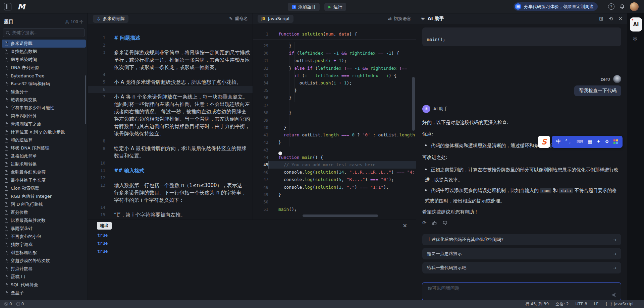 This screenshot has width=644, height=308. I want to click on sidebar-item-label: Base32 编码和解码, so click(30, 84).